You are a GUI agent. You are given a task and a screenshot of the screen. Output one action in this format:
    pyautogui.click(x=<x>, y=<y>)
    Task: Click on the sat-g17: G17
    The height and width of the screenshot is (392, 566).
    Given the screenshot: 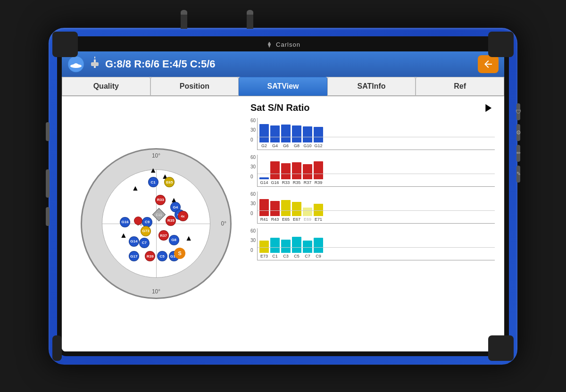 What is the action you would take?
    pyautogui.click(x=134, y=256)
    